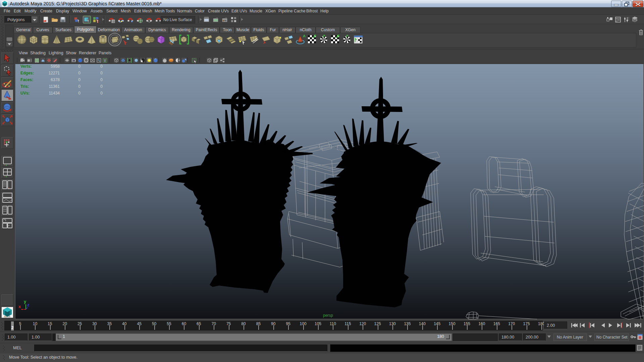 The image size is (644, 362). What do you see at coordinates (105, 61) in the screenshot?
I see `svg-text: T` at bounding box center [105, 61].